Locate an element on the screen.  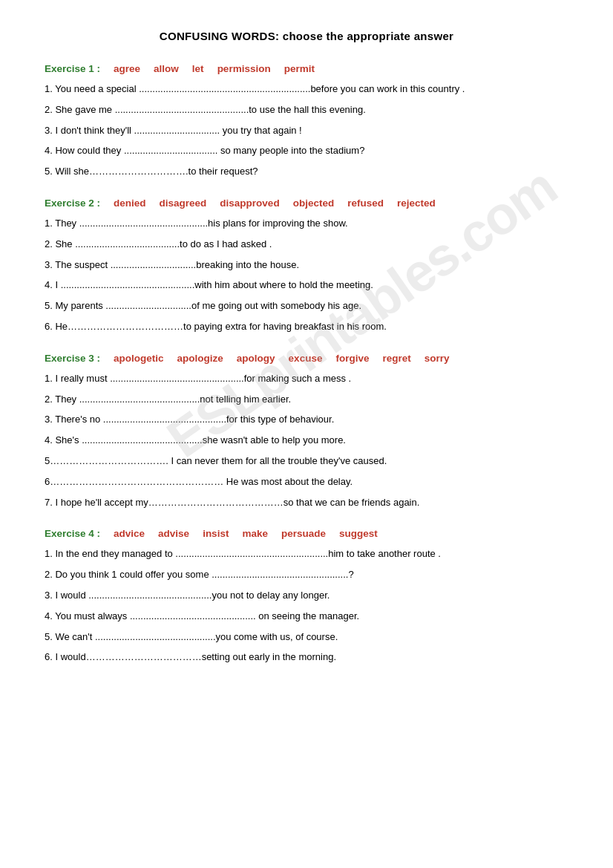
word-option-4-1: advice is located at coordinates (129, 533).